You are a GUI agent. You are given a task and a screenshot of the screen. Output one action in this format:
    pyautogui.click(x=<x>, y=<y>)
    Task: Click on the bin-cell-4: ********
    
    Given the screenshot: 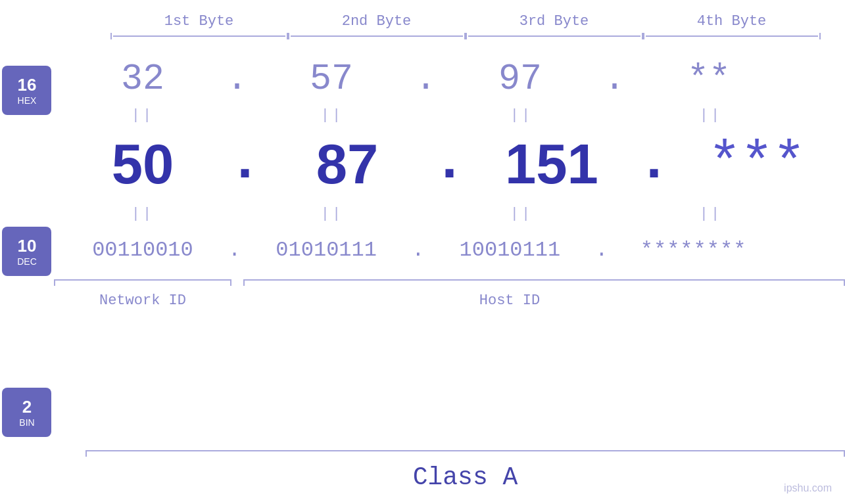 What is the action you would take?
    pyautogui.click(x=694, y=250)
    